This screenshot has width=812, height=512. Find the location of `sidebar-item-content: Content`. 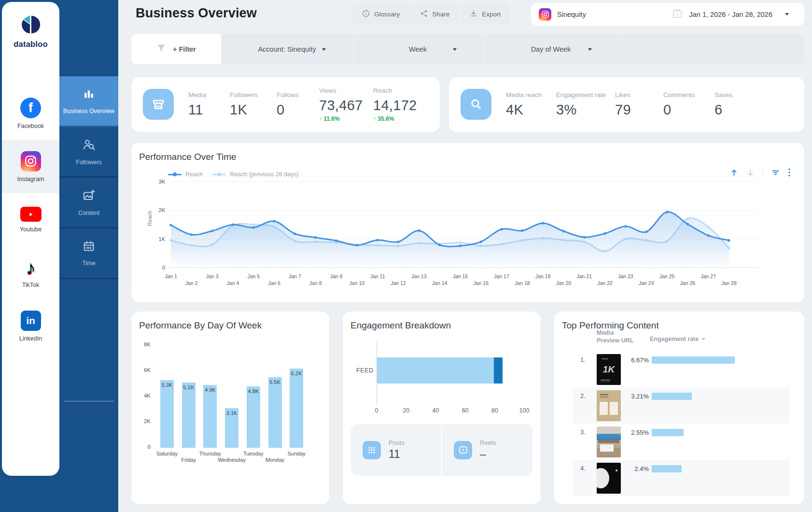

sidebar-item-content: Content is located at coordinates (89, 203).